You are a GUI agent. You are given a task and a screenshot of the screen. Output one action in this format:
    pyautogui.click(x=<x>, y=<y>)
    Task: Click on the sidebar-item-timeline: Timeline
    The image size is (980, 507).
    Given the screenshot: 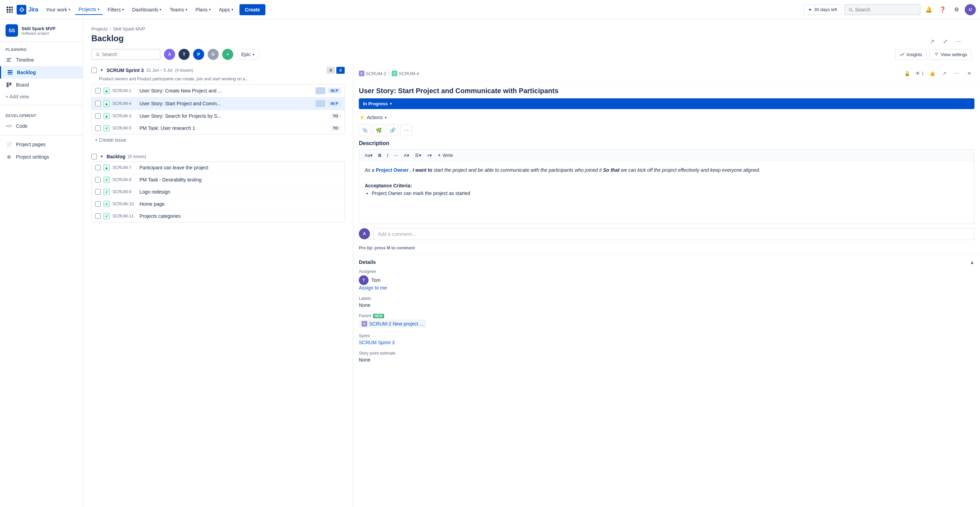 What is the action you would take?
    pyautogui.click(x=41, y=60)
    